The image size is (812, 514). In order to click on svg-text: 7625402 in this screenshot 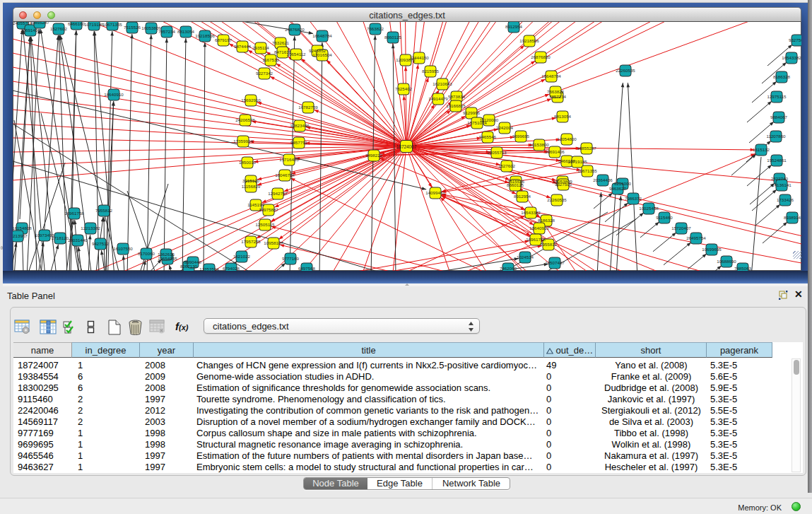, I will do `click(404, 89)`.